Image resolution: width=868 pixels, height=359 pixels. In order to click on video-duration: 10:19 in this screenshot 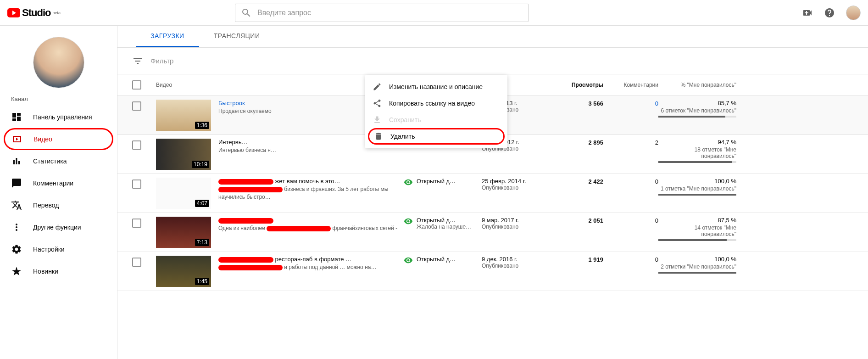, I will do `click(200, 164)`.